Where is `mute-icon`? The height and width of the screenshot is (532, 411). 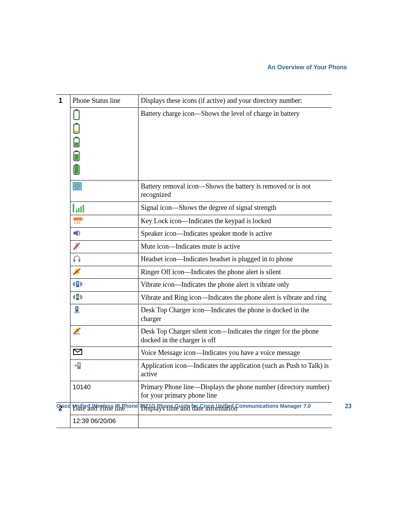 mute-icon is located at coordinates (104, 246).